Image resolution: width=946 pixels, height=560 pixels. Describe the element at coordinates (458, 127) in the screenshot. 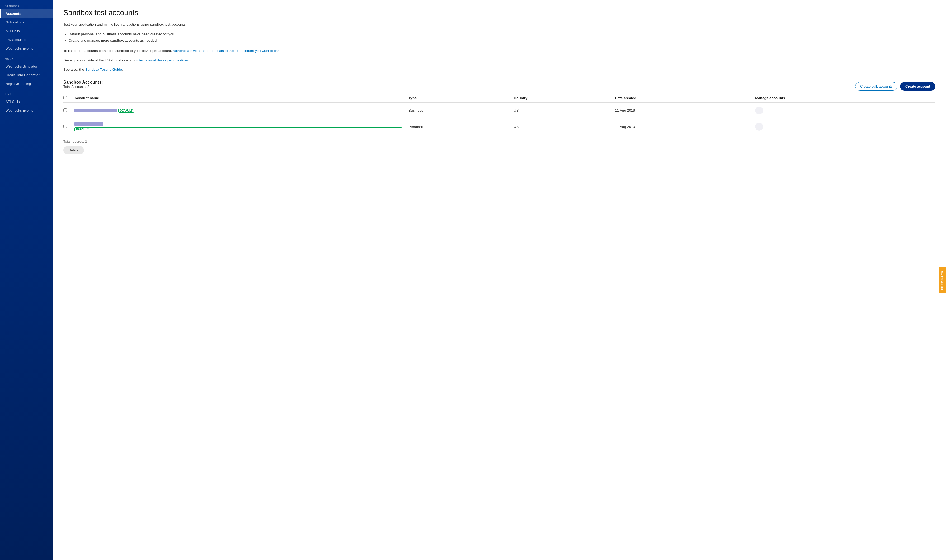

I see `row2-type: Personal` at that location.